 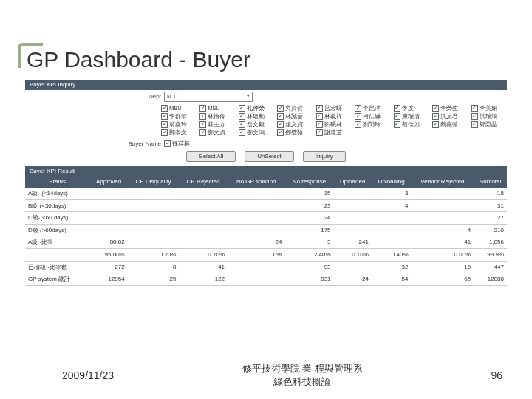 I want to click on buyer-checkbox: ✓鄭奈文, so click(x=179, y=133).